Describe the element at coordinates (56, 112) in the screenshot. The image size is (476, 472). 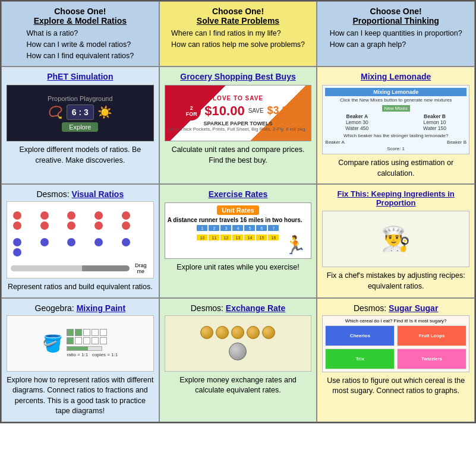
I see `necklace-icon: 📿` at that location.